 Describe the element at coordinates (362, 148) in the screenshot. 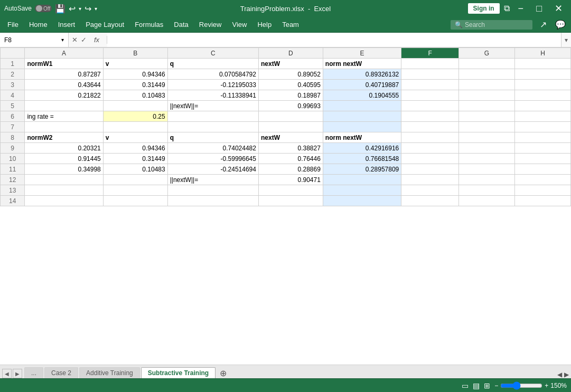

I see `cell: 0.42916916` at that location.